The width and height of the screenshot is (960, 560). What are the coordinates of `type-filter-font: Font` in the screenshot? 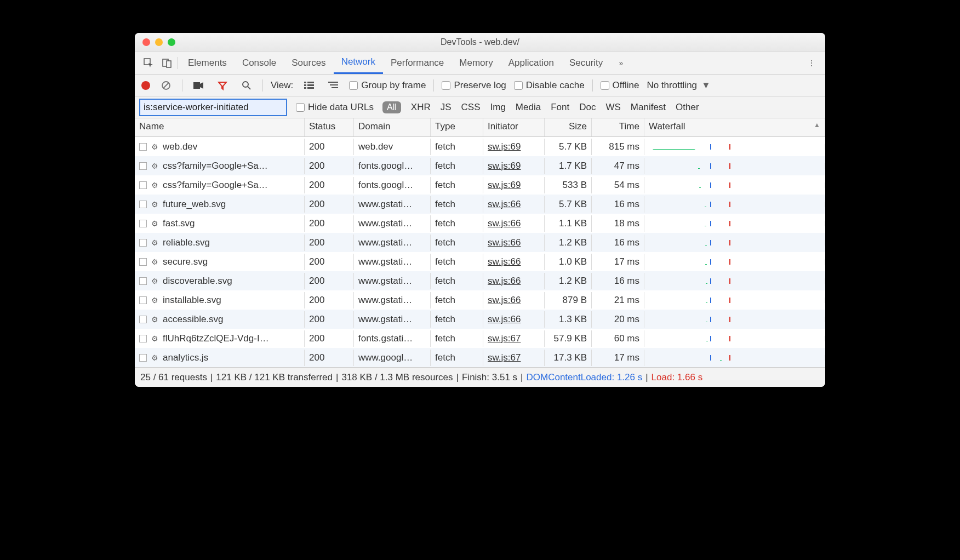 It's located at (560, 107).